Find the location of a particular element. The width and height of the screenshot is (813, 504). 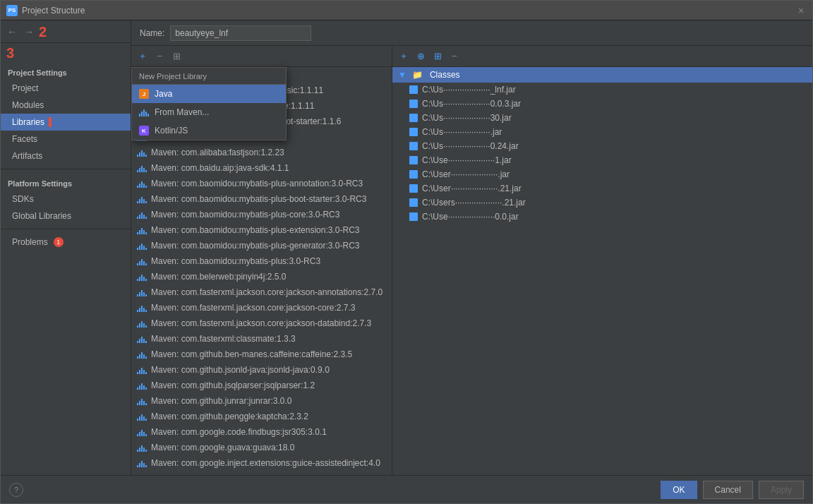

sidebar-item-sdks: SDKs is located at coordinates (66, 199).